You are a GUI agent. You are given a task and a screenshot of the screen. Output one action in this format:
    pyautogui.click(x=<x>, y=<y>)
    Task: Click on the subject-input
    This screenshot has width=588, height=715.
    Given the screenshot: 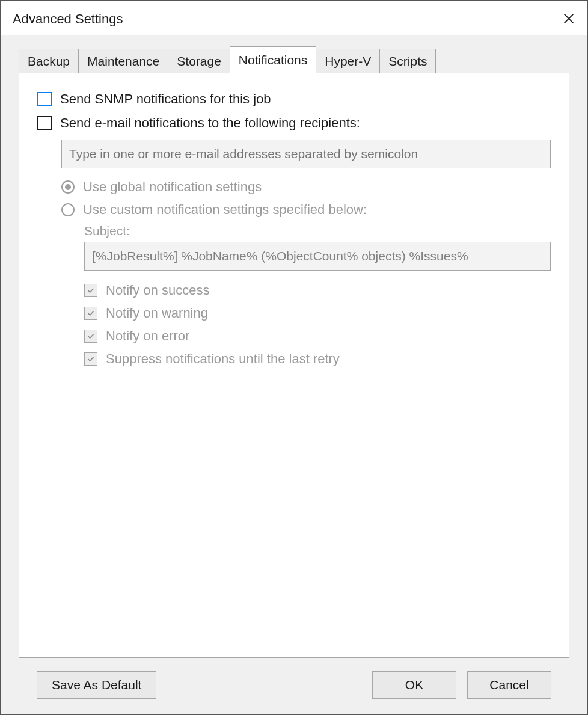 What is the action you would take?
    pyautogui.click(x=317, y=256)
    